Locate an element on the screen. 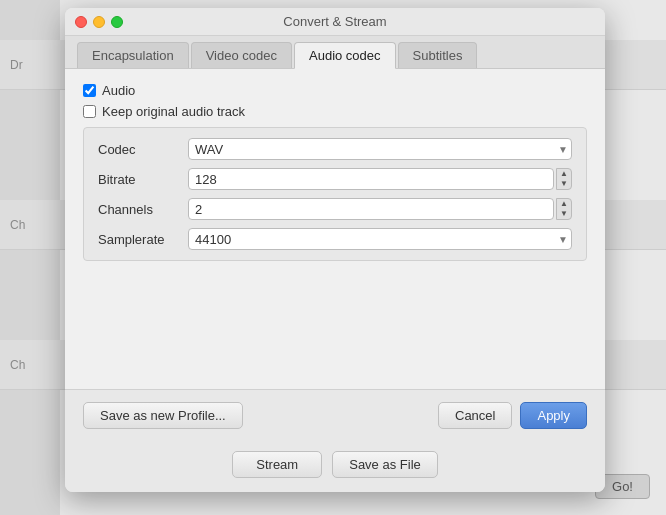 The width and height of the screenshot is (666, 515). codec-control: WAV MP3 AAC FLAC Vorbis ▼ is located at coordinates (380, 149).